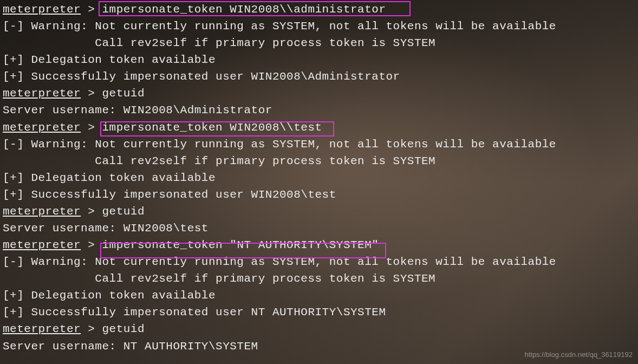 This screenshot has width=638, height=364. I want to click on terminal-line: [+] Successfully impersonated user NT AU…, so click(319, 312).